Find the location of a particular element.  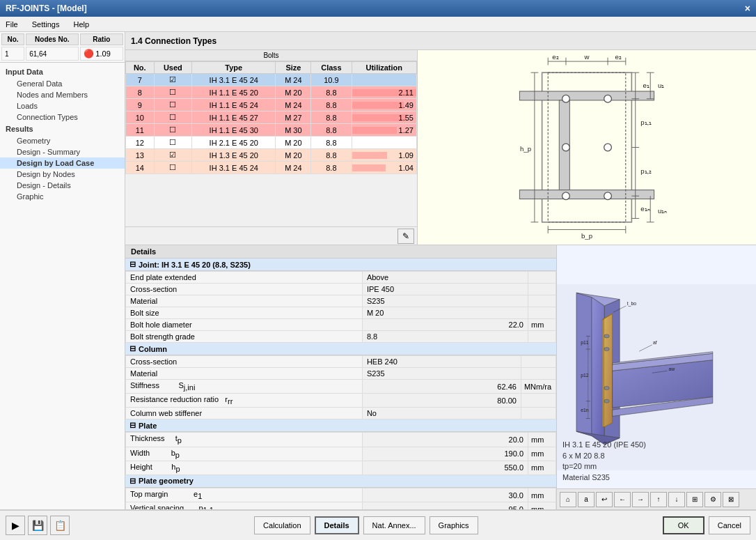

detail-label: Bolt strength grade is located at coordinates (244, 337).